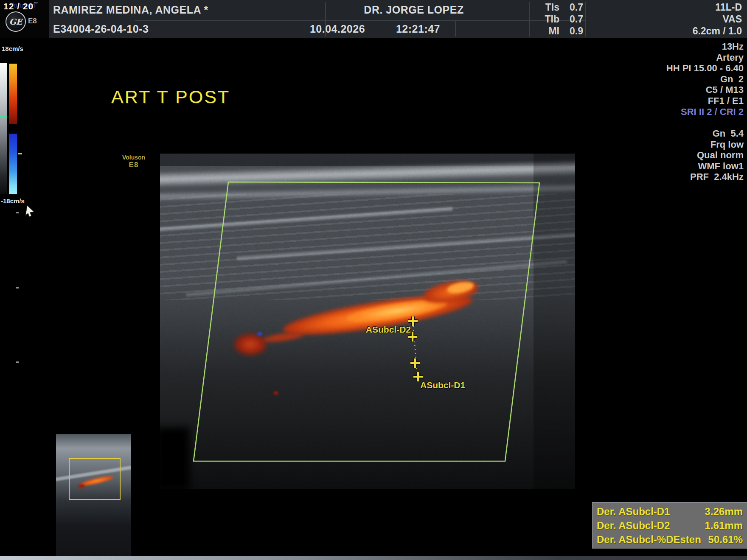 The image size is (747, 560). Describe the element at coordinates (560, 19) in the screenshot. I see `thermal-index-block: TIs0.7 TIb0.7 MI0.9` at that location.